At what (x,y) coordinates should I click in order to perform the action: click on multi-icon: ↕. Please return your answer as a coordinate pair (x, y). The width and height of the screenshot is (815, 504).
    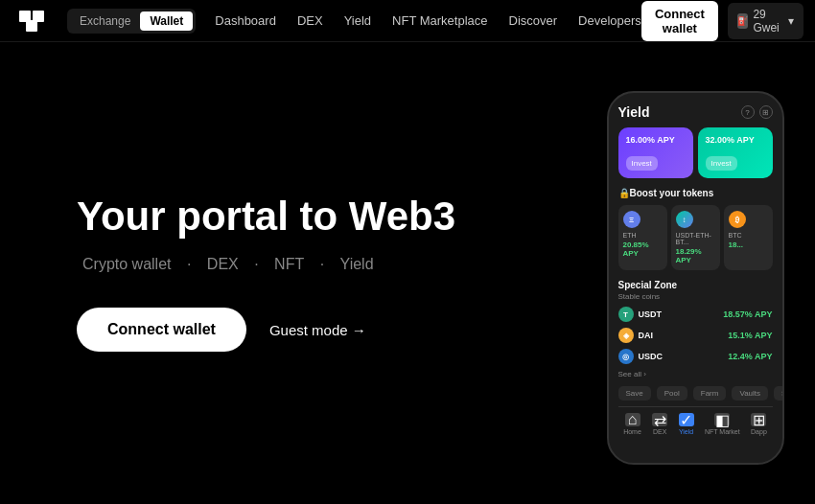
    Looking at the image, I should click on (685, 219).